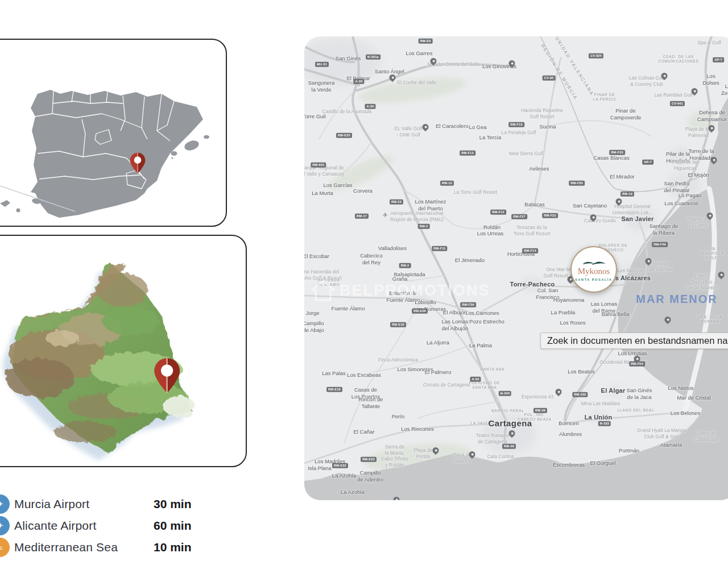 Image resolution: width=728 pixels, height=582 pixels. Describe the element at coordinates (400, 279) in the screenshot. I see `map-label: Graña` at that location.